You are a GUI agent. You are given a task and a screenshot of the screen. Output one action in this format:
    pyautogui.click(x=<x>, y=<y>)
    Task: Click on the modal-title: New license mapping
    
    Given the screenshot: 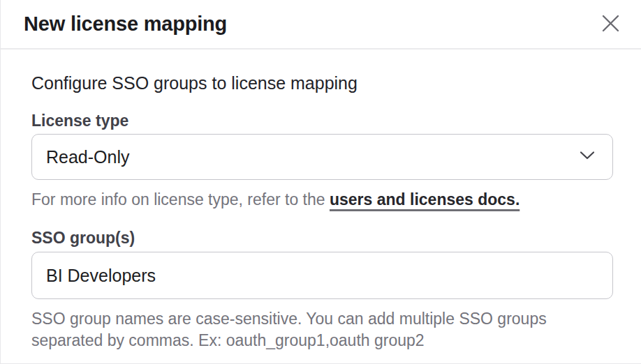 What is the action you would take?
    pyautogui.click(x=126, y=24)
    